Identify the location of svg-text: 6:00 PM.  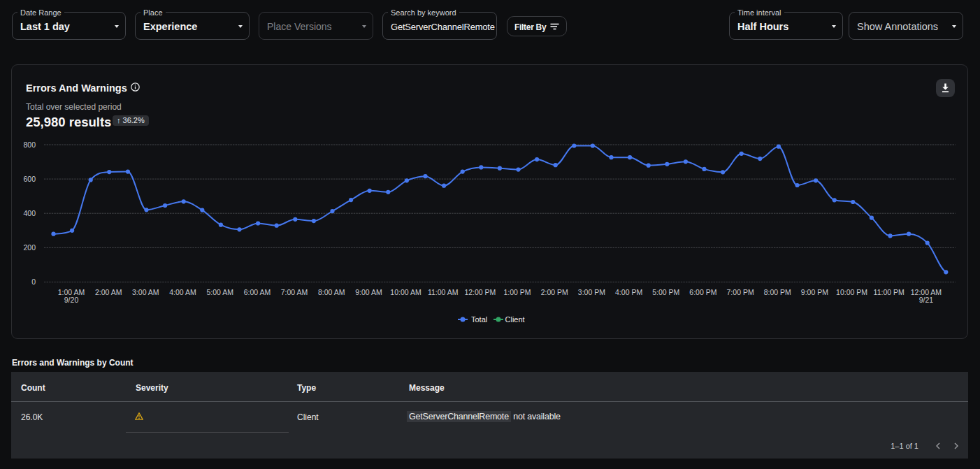
(703, 292).